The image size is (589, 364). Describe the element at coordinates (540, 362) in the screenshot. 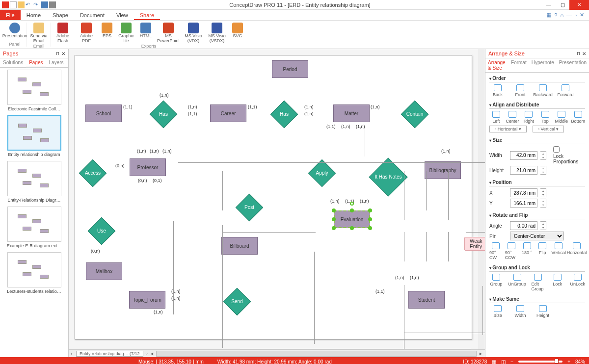

I see `zoom-slider` at that location.